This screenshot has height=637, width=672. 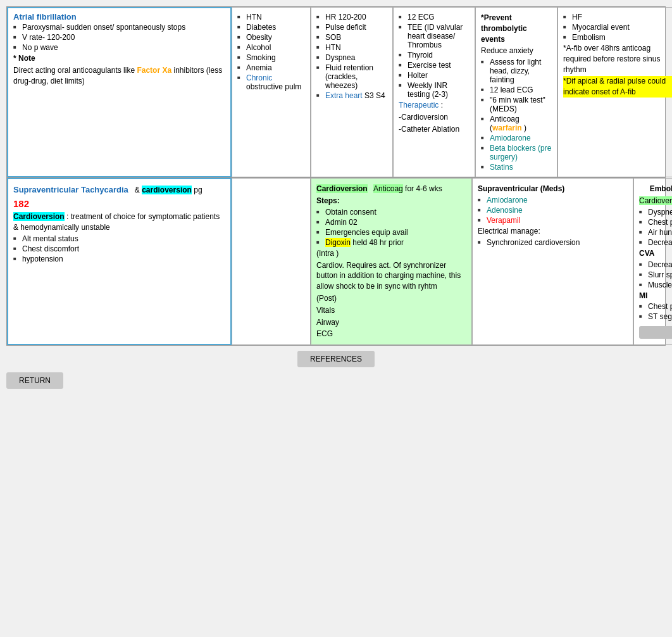 I want to click on mgmt-walk: "6 min walk test" (MEDS), so click(x=516, y=104).